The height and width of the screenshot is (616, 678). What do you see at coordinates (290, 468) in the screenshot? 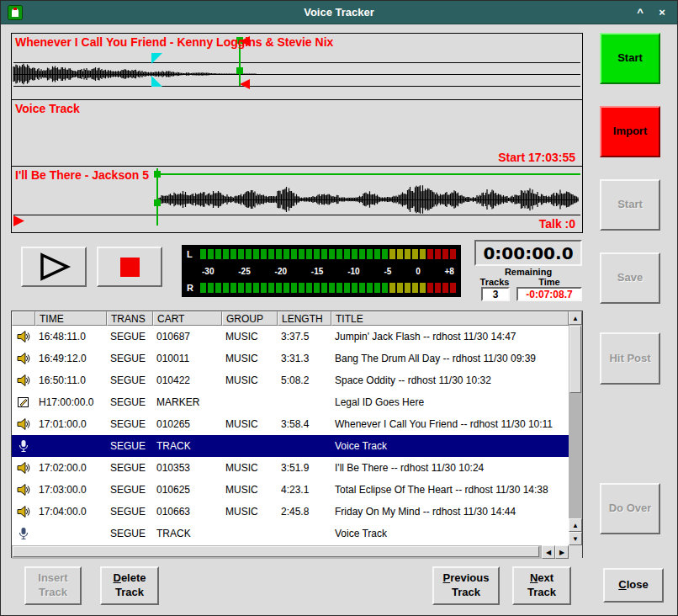
I see `log-row: 17:02:00.0SEGUE010353MUSIC3:51.9I'll Be …` at bounding box center [290, 468].